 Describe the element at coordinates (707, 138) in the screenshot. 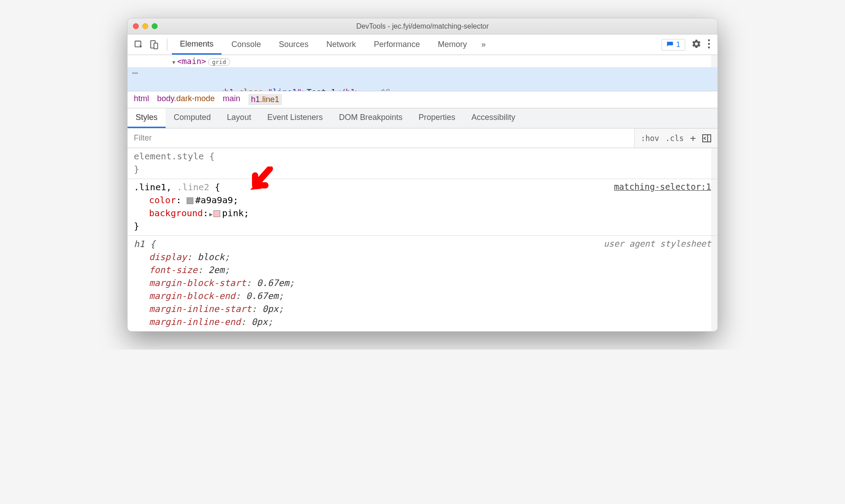

I see `toggle-computed-panel-icon` at that location.